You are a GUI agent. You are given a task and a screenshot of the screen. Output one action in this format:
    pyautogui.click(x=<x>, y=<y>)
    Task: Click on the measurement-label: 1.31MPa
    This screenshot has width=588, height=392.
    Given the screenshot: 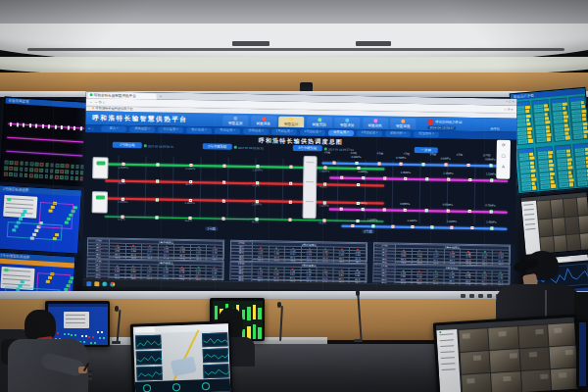 What is the action you would take?
    pyautogui.click(x=452, y=223)
    